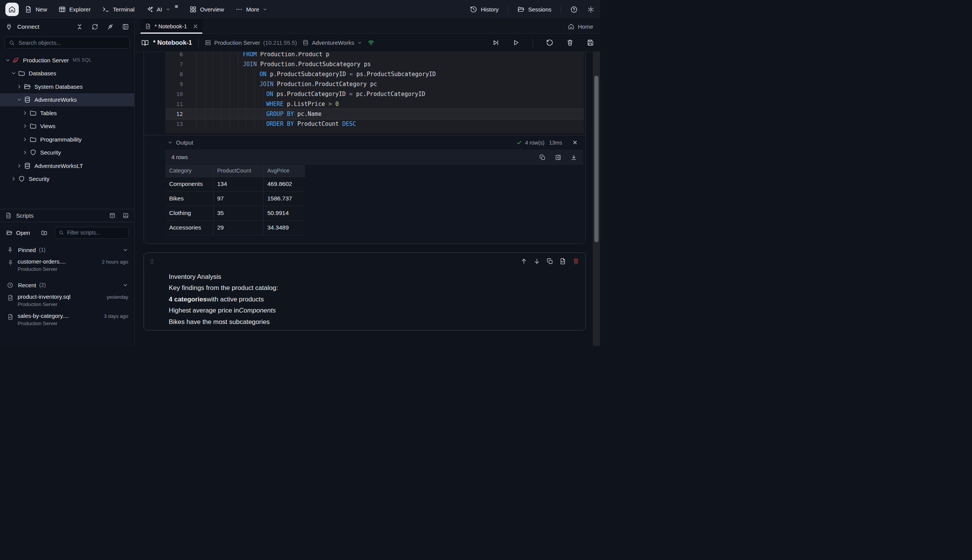  What do you see at coordinates (550, 261) in the screenshot?
I see `duplicate-cell-icon` at bounding box center [550, 261].